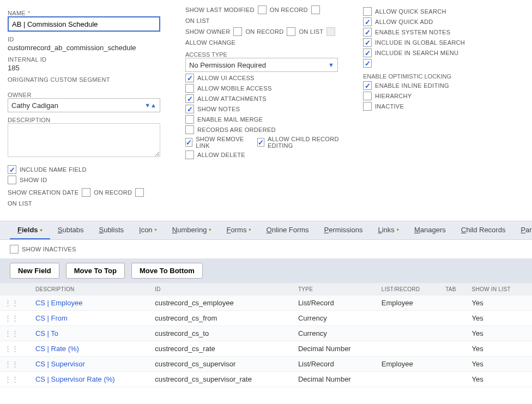 This screenshot has height=404, width=532. I want to click on new-field-button: New Field, so click(35, 270).